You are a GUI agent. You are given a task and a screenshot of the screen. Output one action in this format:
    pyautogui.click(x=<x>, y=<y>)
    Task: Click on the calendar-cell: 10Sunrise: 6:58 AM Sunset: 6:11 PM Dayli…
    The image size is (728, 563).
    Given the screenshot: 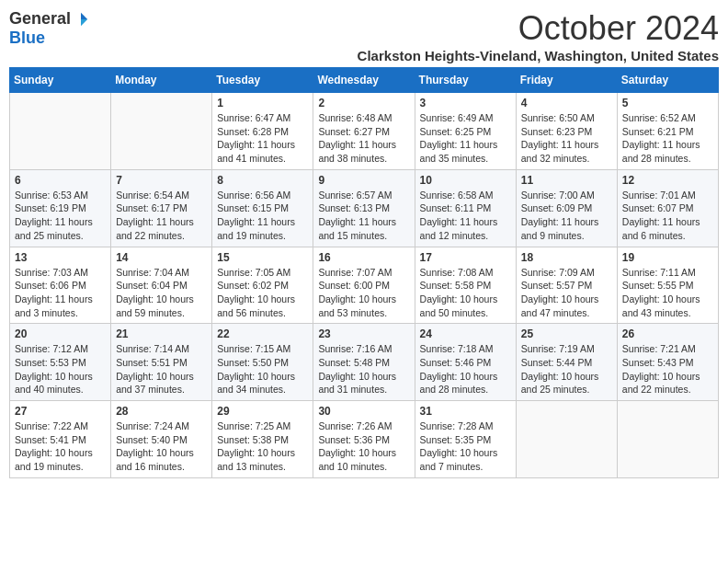 What is the action you would take?
    pyautogui.click(x=465, y=208)
    